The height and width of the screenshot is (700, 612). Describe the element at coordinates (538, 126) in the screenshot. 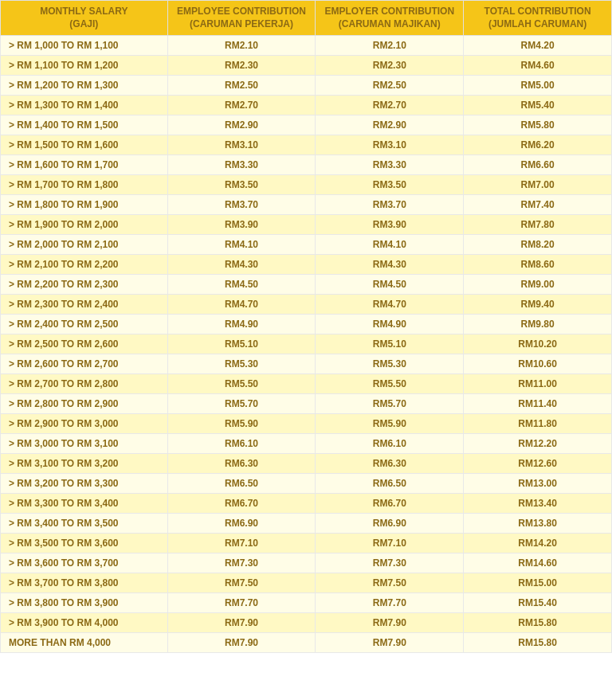

I see `cell-total: RM5.80` at that location.